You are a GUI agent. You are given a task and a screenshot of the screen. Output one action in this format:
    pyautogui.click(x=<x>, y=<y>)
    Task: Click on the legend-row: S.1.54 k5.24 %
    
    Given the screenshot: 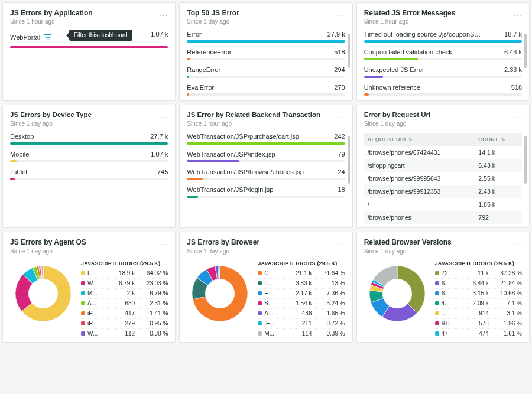 What is the action you would take?
    pyautogui.click(x=301, y=304)
    